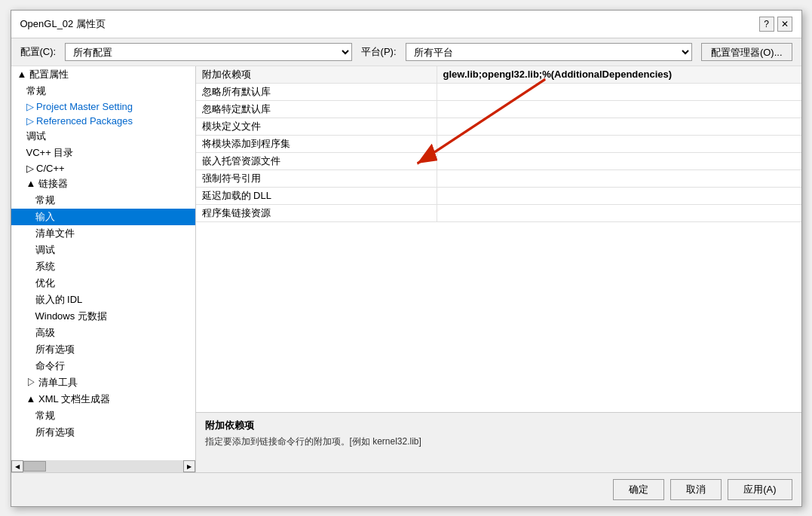  I want to click on tree-item-linker-general: 常规, so click(103, 200).